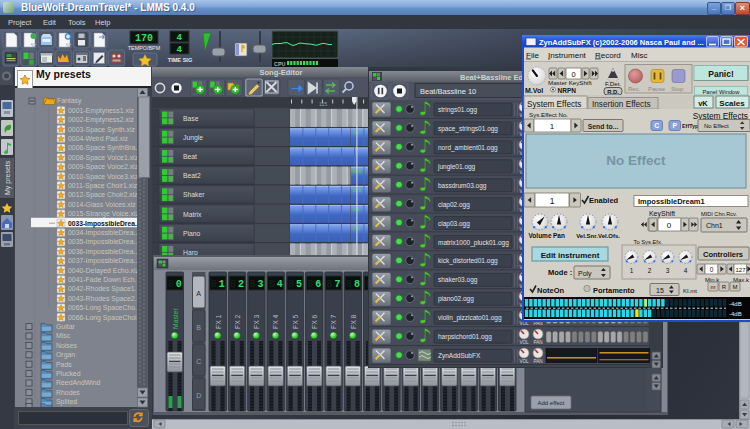 The height and width of the screenshot is (429, 750). Describe the element at coordinates (70, 101) in the screenshot. I see `svg-text: Fantasy` at that location.